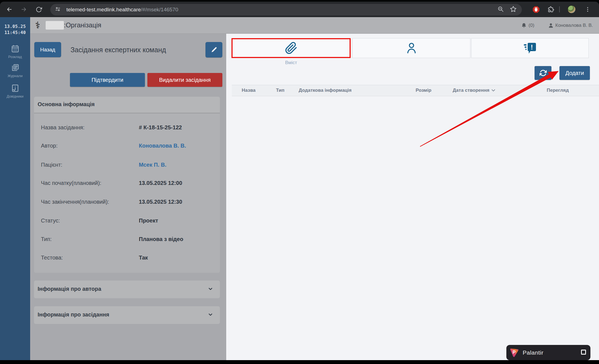 Image resolution: width=599 pixels, height=364 pixels. What do you see at coordinates (536, 9) in the screenshot?
I see `adblock-extension-icon` at bounding box center [536, 9].